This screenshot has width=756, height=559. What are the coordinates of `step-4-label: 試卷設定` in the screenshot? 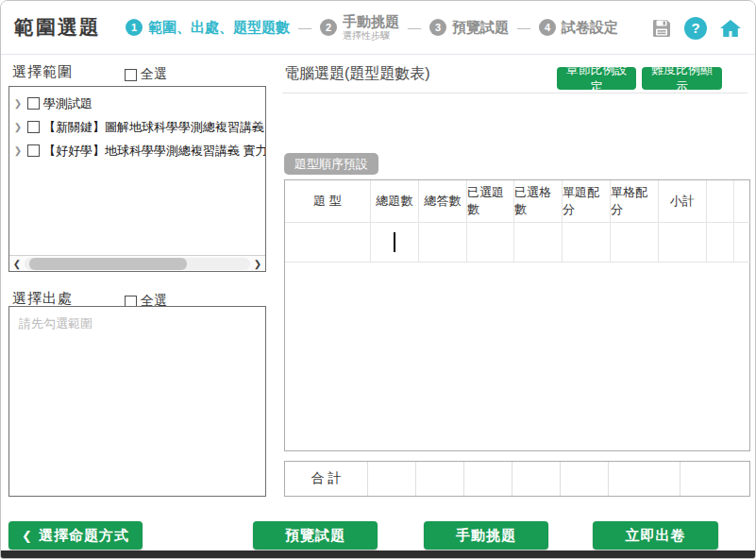 It's located at (590, 28).